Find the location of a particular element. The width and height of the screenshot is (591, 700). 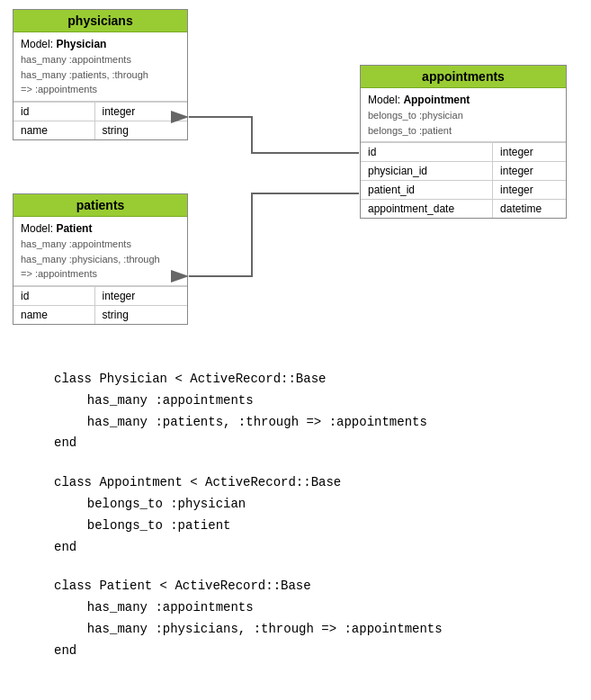

code-block-patient: class Patient < ActiveRecord::Base has_m… is located at coordinates (295, 619).